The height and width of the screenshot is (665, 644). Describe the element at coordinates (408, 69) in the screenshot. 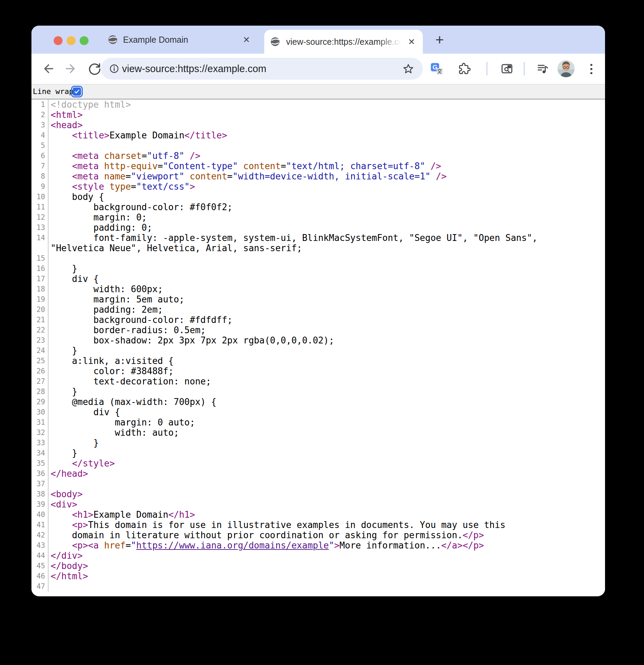

I see `bookmark-star-icon` at that location.